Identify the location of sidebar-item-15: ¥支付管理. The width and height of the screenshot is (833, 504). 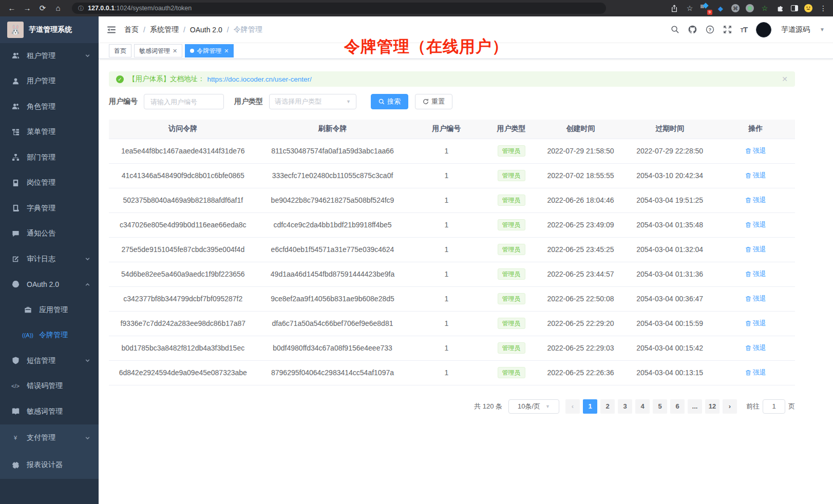
(49, 438).